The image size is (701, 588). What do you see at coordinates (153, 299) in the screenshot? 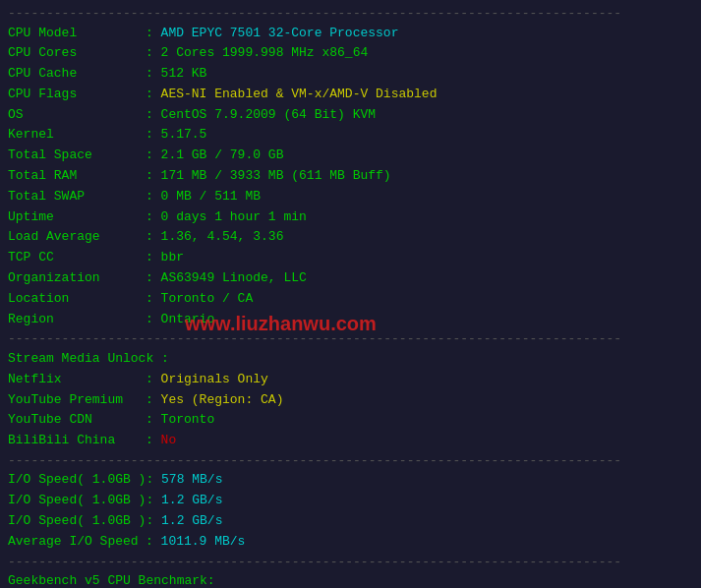
I see `colon-location: :` at bounding box center [153, 299].